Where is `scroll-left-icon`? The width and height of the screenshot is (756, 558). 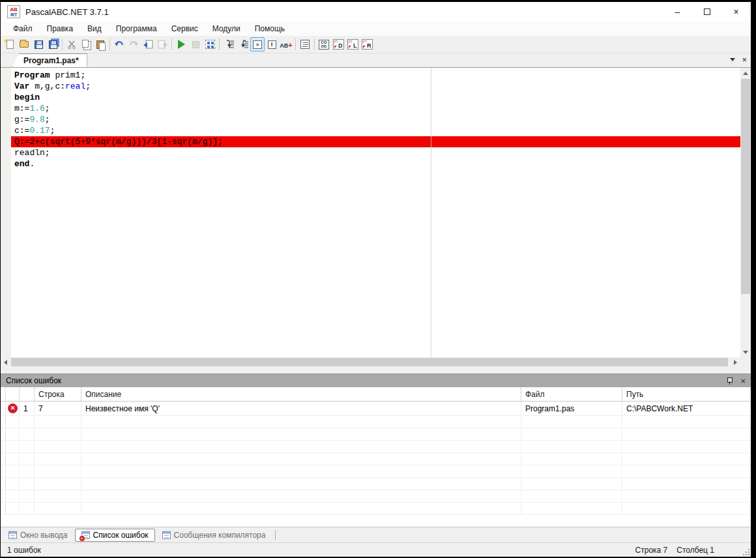 scroll-left-icon is located at coordinates (5, 362).